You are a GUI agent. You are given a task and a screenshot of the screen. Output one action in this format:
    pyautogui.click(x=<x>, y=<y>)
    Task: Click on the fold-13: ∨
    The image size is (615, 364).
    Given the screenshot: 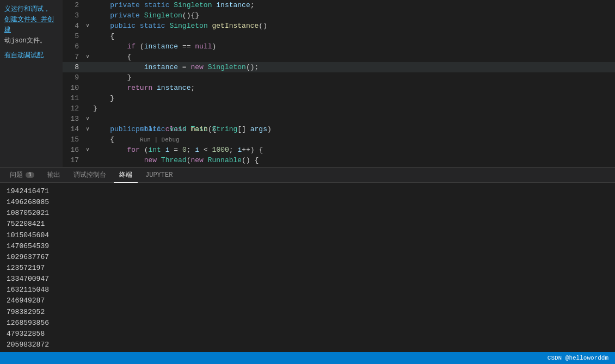 What is the action you would take?
    pyautogui.click(x=88, y=119)
    